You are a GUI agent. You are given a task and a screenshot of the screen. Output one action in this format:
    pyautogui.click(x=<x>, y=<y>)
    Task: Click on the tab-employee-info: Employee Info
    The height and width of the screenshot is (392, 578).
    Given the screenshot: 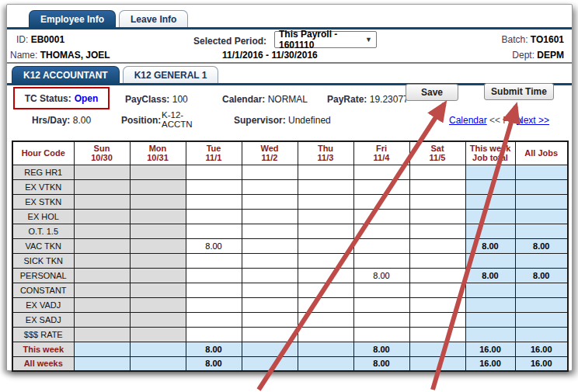 What is the action you would take?
    pyautogui.click(x=72, y=19)
    